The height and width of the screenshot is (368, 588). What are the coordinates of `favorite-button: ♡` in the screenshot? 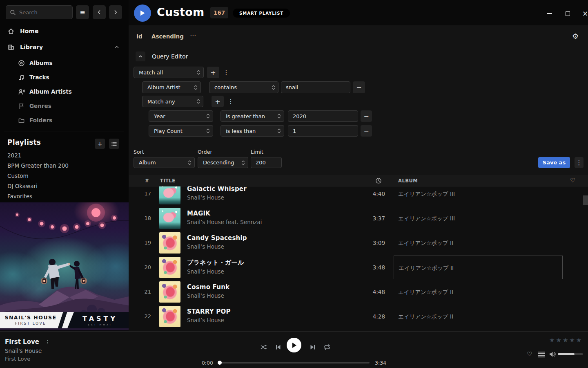 It's located at (529, 354).